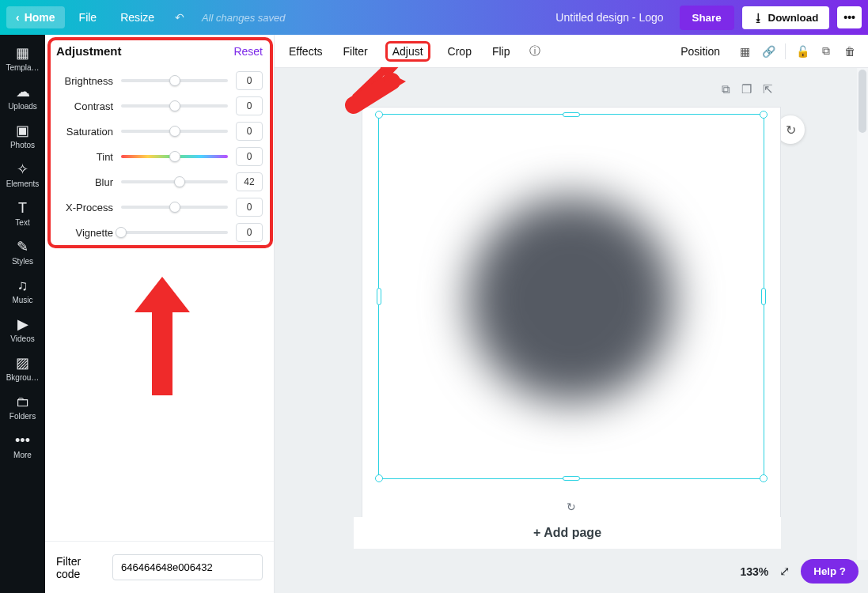  What do you see at coordinates (22, 92) in the screenshot?
I see `uploads-icon: ☁` at bounding box center [22, 92].